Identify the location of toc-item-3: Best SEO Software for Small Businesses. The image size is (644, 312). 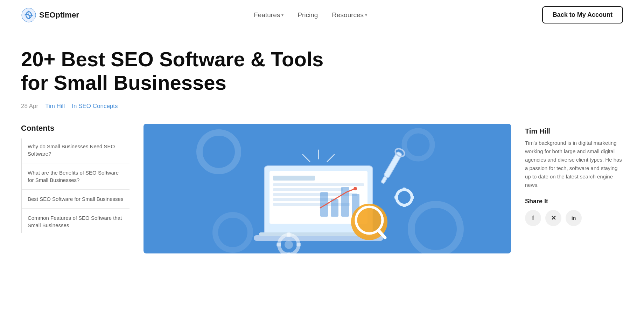
(75, 199).